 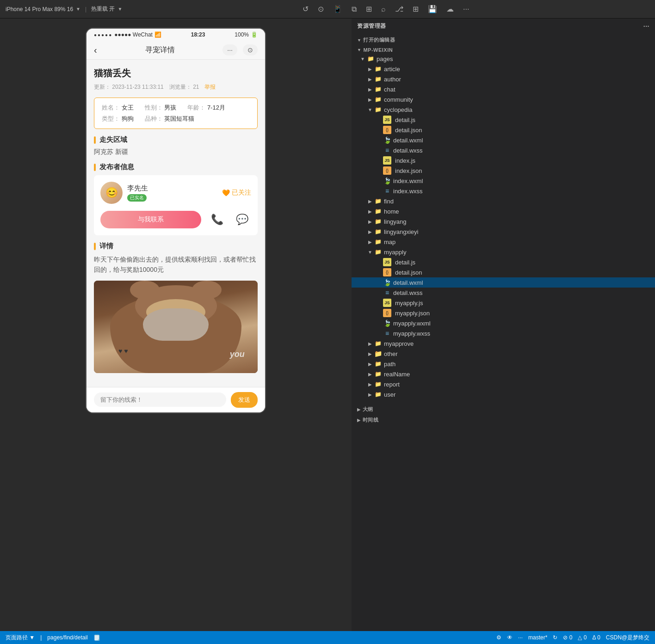 I want to click on pet-age: 年龄： 7-12月, so click(x=206, y=108).